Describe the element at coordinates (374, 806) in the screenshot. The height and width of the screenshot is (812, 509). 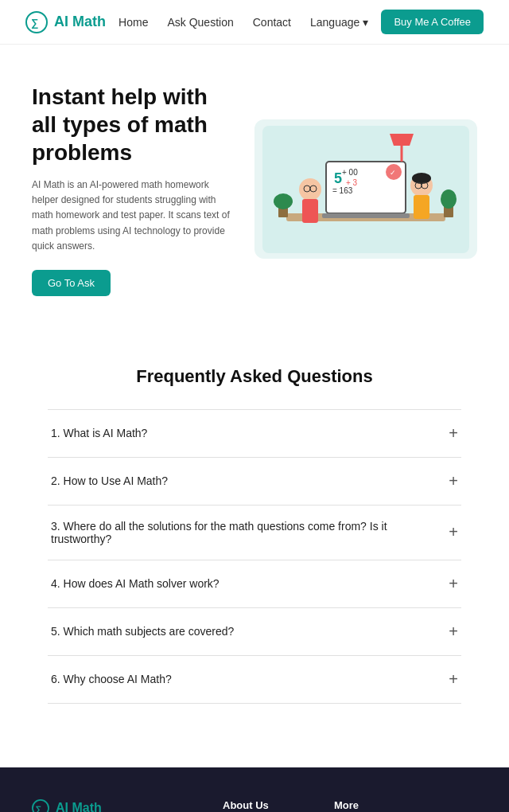
I see `footer-more: More Sentence Counter` at that location.